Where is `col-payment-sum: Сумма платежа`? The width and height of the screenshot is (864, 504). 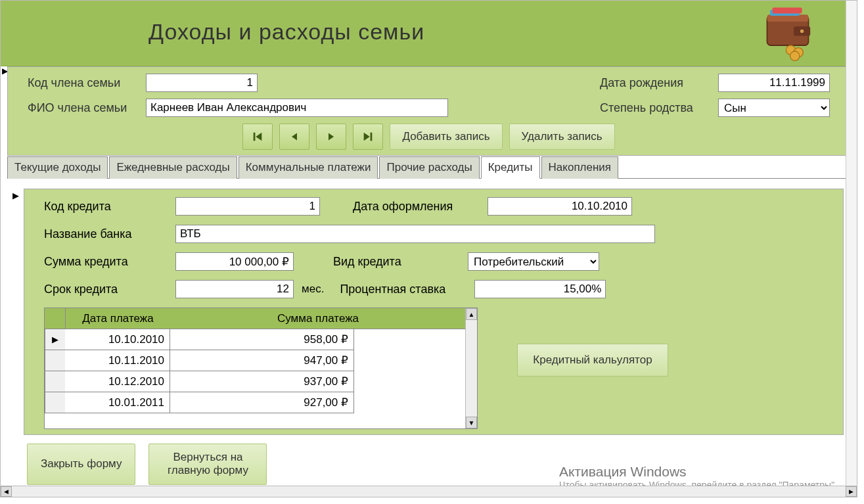
col-payment-sum: Сумма платежа is located at coordinates (318, 319).